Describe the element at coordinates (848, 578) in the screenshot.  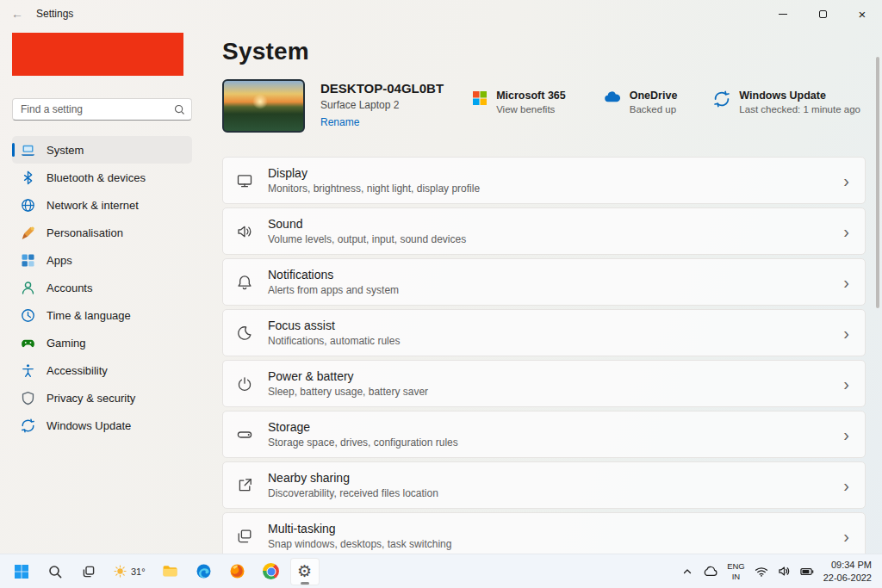
I see `tray-date: 22-06-2022` at that location.